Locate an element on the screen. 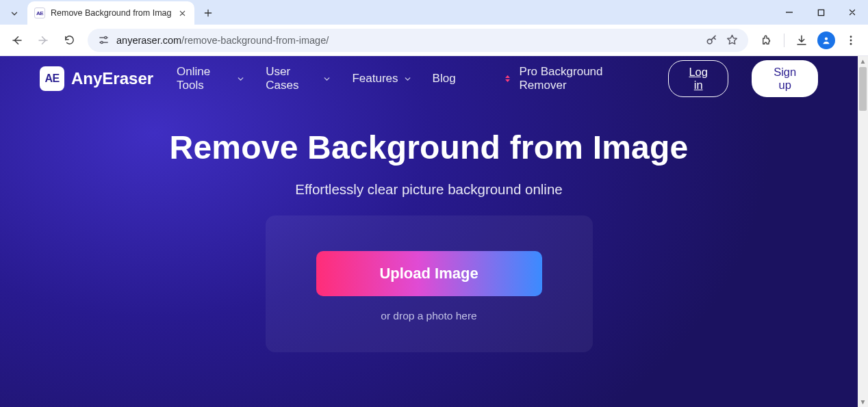 This screenshot has height=407, width=868. profile-button is located at coordinates (826, 40).